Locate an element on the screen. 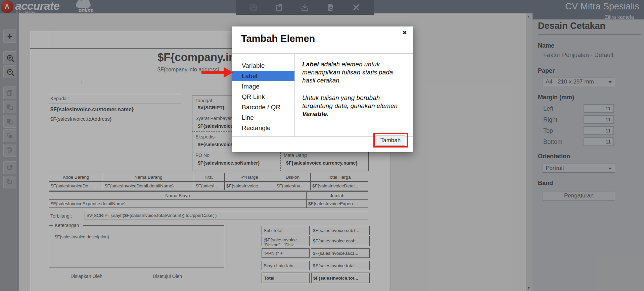  element-item-line: Line is located at coordinates (263, 117).